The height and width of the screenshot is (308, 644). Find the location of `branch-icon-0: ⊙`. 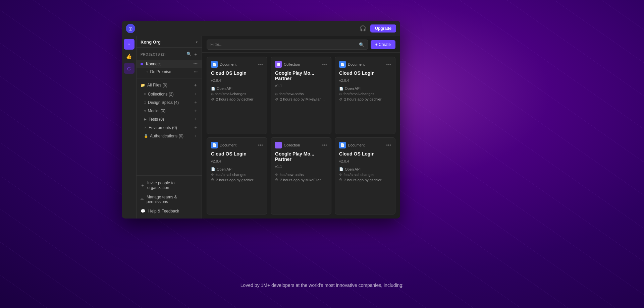

branch-icon-0: ⊙ is located at coordinates (212, 94).